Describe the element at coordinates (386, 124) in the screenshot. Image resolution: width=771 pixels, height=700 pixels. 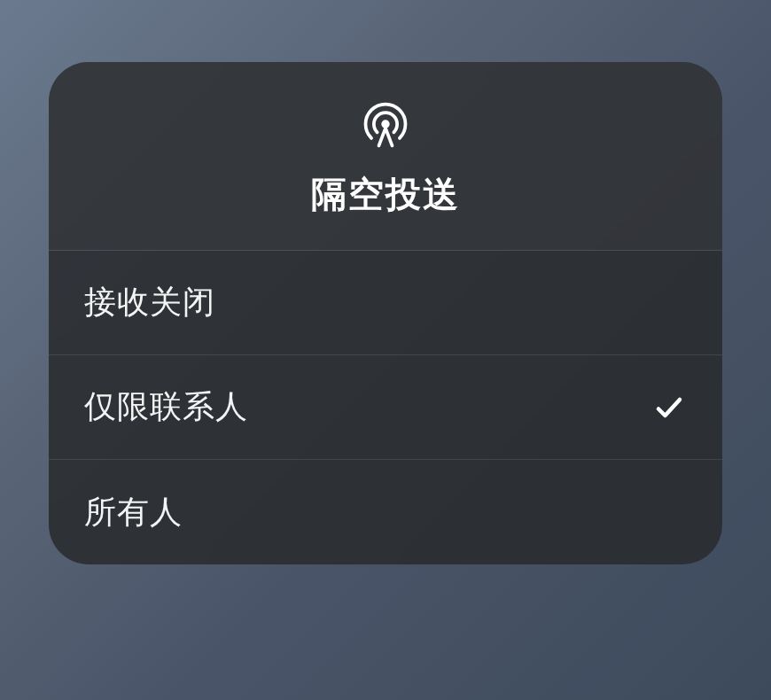
I see `airdrop-icon` at that location.